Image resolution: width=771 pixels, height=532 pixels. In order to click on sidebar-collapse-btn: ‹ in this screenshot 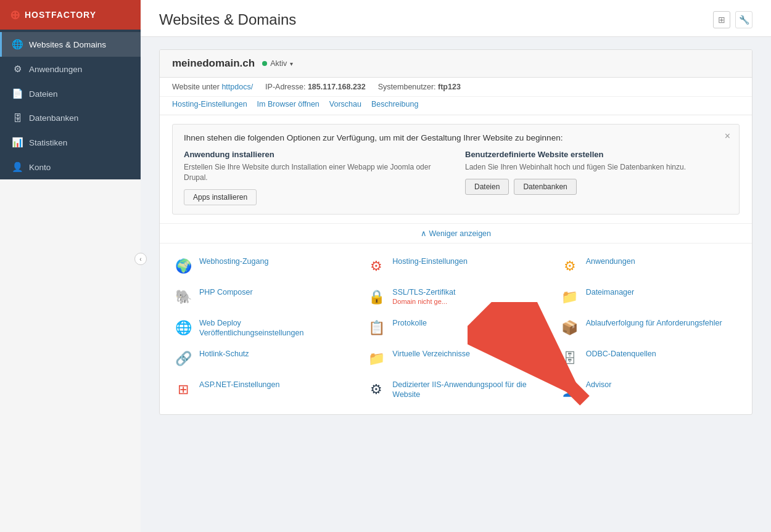, I will do `click(141, 259)`.